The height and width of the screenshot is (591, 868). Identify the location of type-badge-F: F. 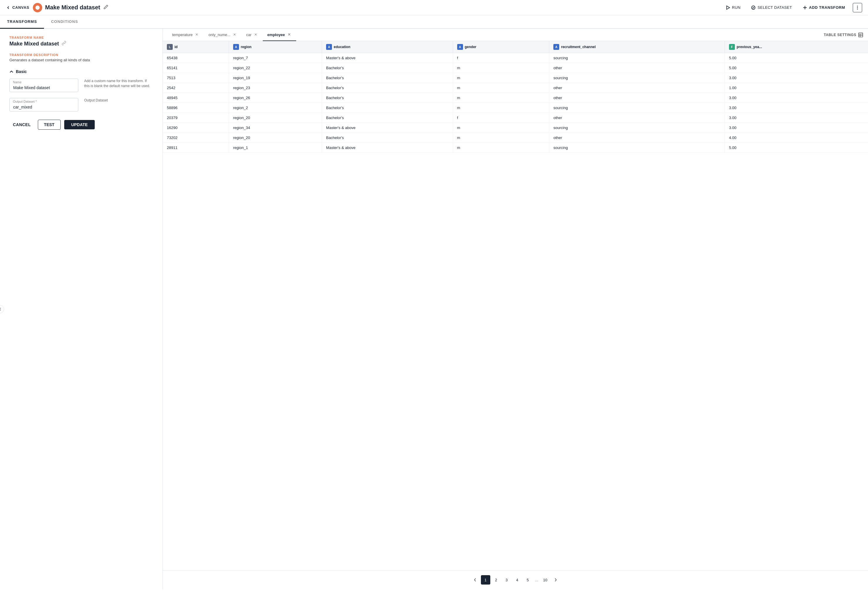
(732, 47).